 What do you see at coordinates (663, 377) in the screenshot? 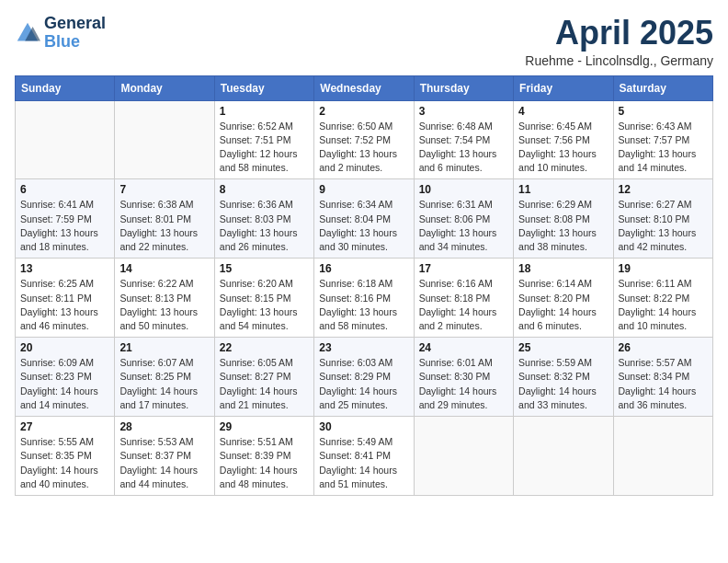
I see `calendar-day-26: 26Sunrise: 5:57 AM Sunset: 8:34 PM Dayli…` at bounding box center [663, 377].